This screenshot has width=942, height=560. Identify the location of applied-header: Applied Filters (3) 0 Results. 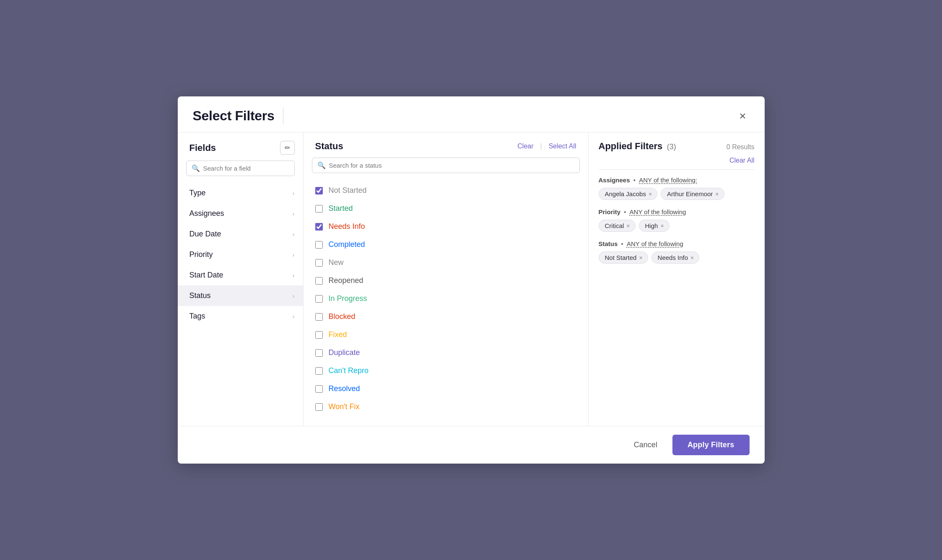
(677, 146).